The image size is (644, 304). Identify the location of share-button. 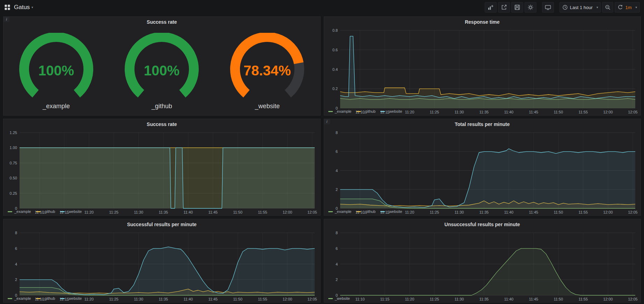
(504, 7).